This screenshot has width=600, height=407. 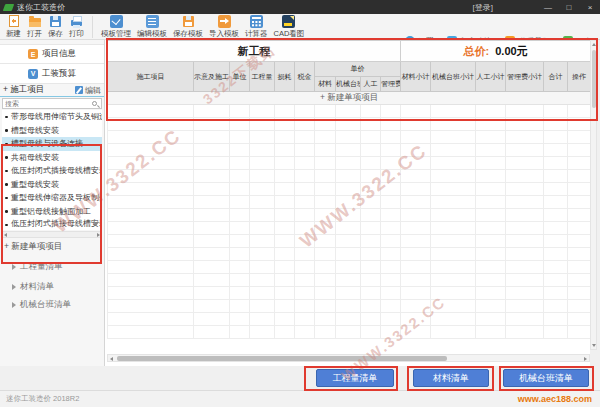 What do you see at coordinates (546, 378) in the screenshot?
I see `machine-list-button: 机械台班清单` at bounding box center [546, 378].